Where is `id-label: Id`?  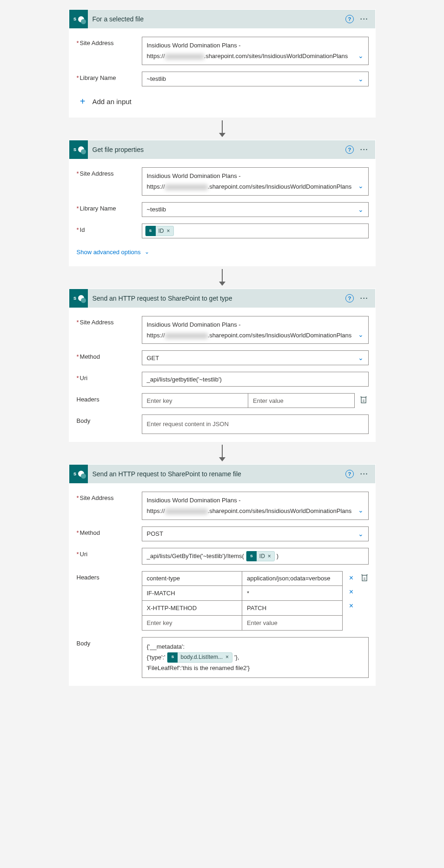 id-label: Id is located at coordinates (109, 229).